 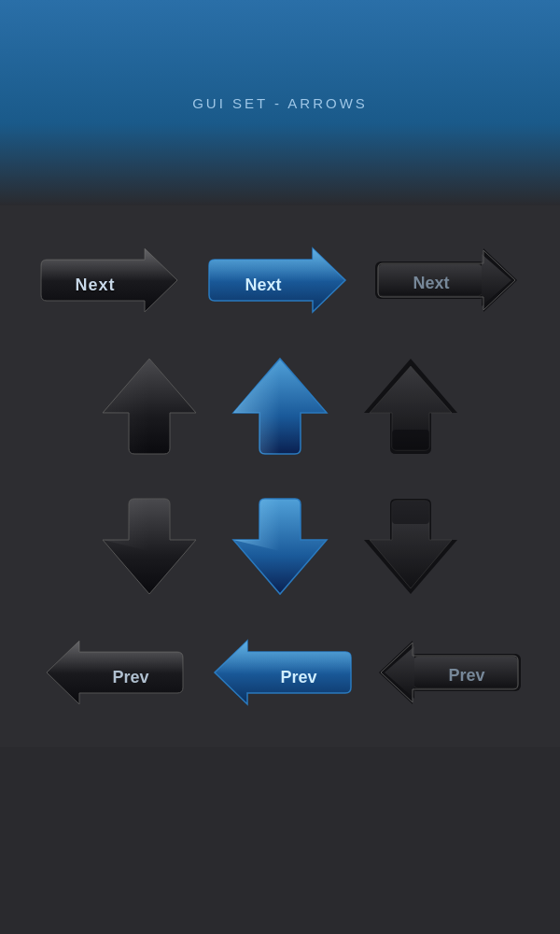 I want to click on up-arrow-row, so click(x=280, y=406).